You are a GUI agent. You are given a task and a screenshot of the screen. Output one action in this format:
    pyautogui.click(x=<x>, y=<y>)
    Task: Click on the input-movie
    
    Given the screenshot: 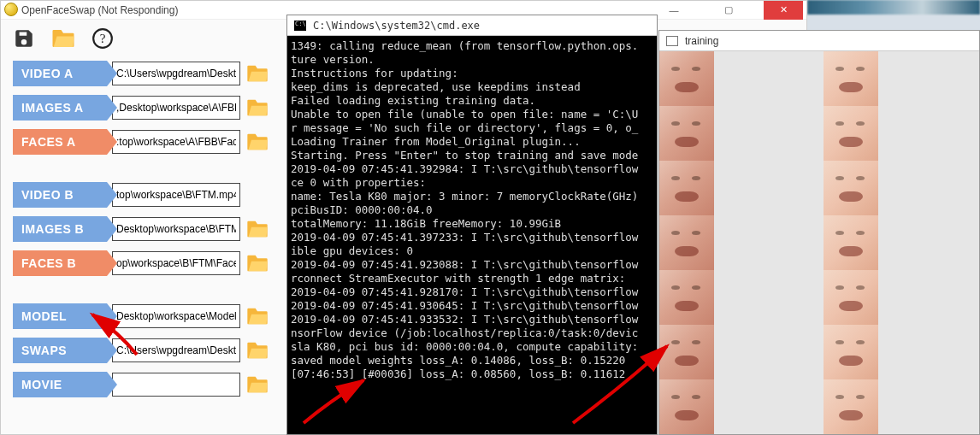 What is the action you would take?
    pyautogui.click(x=176, y=385)
    